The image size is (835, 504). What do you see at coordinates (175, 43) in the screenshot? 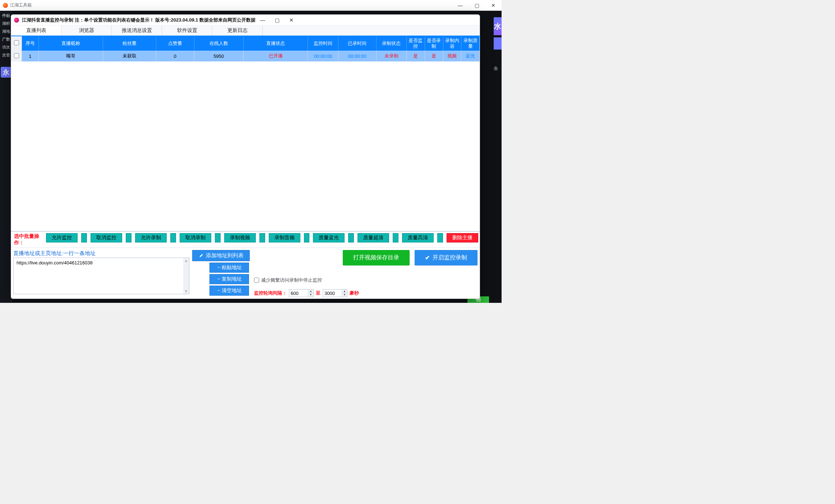
I see `col-likes: 点赞量` at bounding box center [175, 43].